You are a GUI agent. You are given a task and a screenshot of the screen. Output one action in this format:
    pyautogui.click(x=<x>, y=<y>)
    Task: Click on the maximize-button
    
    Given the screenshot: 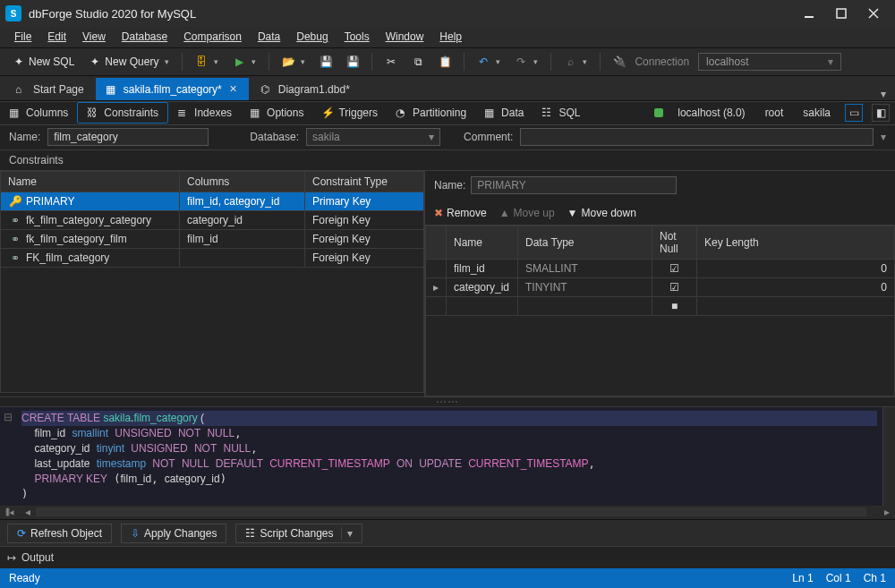 What is the action you would take?
    pyautogui.click(x=841, y=13)
    